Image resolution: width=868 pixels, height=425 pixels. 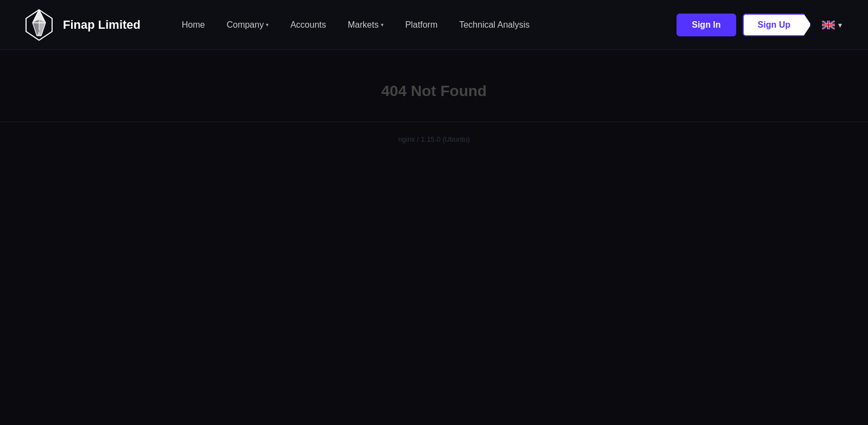 I want to click on signup-button: Sign Up, so click(x=777, y=25).